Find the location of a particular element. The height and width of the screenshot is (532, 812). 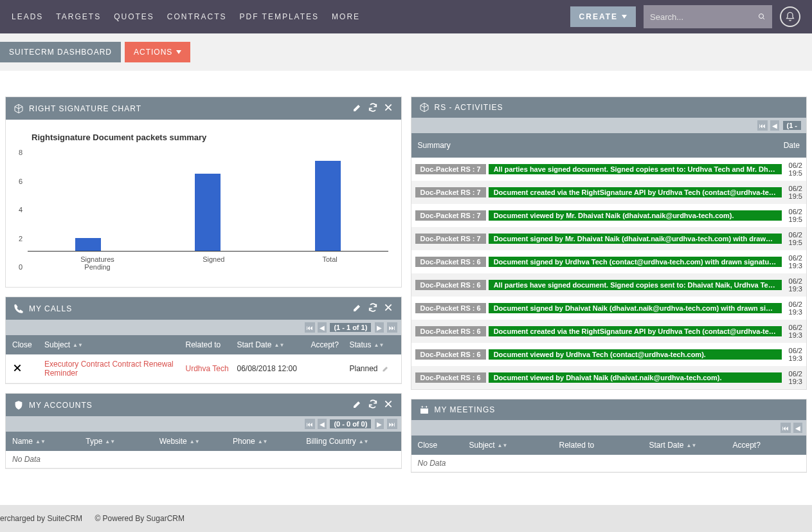

activity-row: Doc-Packet RS : 7Document signed by Mr. … is located at coordinates (609, 239).